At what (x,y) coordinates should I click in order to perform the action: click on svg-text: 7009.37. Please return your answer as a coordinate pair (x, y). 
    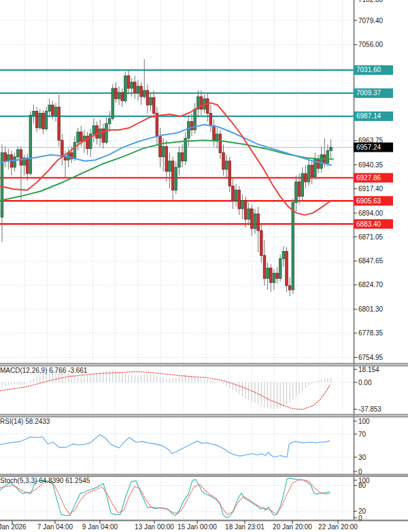
    Looking at the image, I should click on (369, 93).